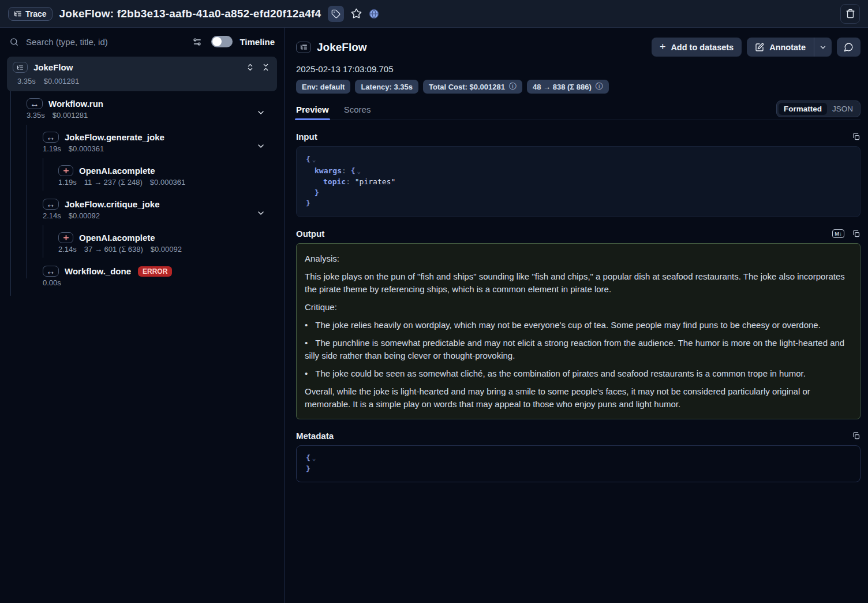  What do you see at coordinates (342, 47) in the screenshot?
I see `page-title: JokeFlow` at bounding box center [342, 47].